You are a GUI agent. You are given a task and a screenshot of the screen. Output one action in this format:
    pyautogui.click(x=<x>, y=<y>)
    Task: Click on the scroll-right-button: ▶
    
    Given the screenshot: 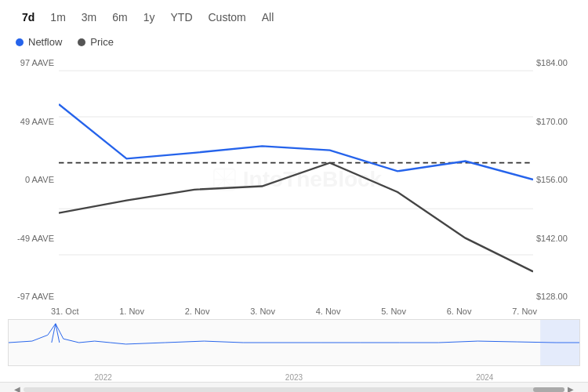 What is the action you would take?
    pyautogui.click(x=571, y=389)
    